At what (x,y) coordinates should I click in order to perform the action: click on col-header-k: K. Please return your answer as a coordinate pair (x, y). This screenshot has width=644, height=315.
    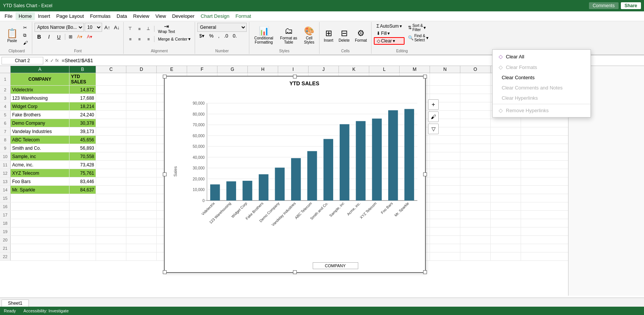
    Looking at the image, I should click on (354, 69).